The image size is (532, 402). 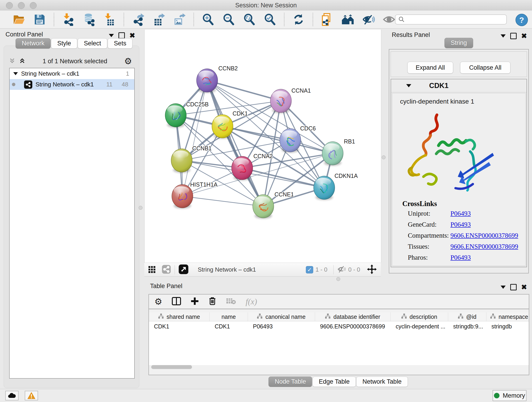 I want to click on column-header-canonical-name: canonical name, so click(x=281, y=317).